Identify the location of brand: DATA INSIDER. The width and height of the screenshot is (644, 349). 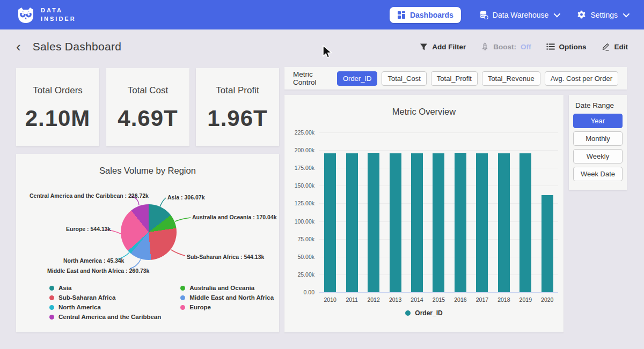
(46, 15).